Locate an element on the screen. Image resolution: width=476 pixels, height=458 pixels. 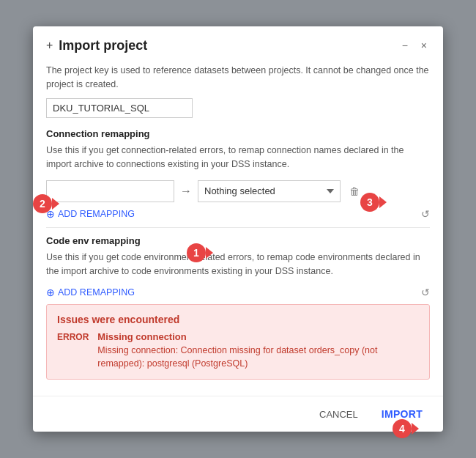
project-key-description: The project key is used to reference dat… is located at coordinates (238, 78).